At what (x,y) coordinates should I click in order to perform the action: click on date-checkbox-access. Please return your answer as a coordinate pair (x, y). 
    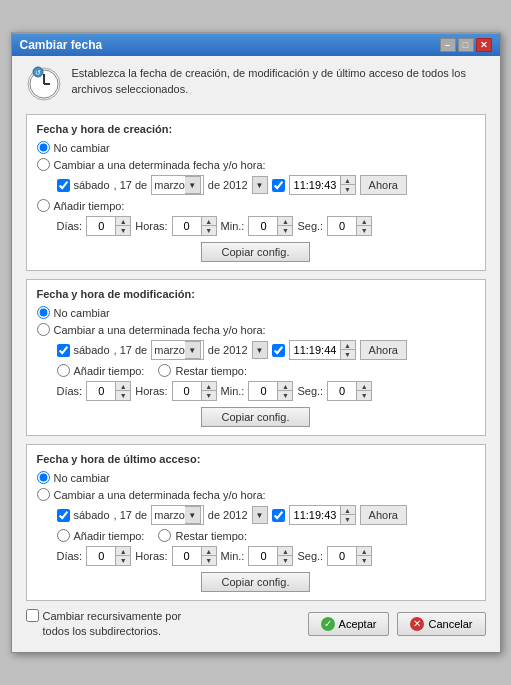
    Looking at the image, I should click on (64, 516).